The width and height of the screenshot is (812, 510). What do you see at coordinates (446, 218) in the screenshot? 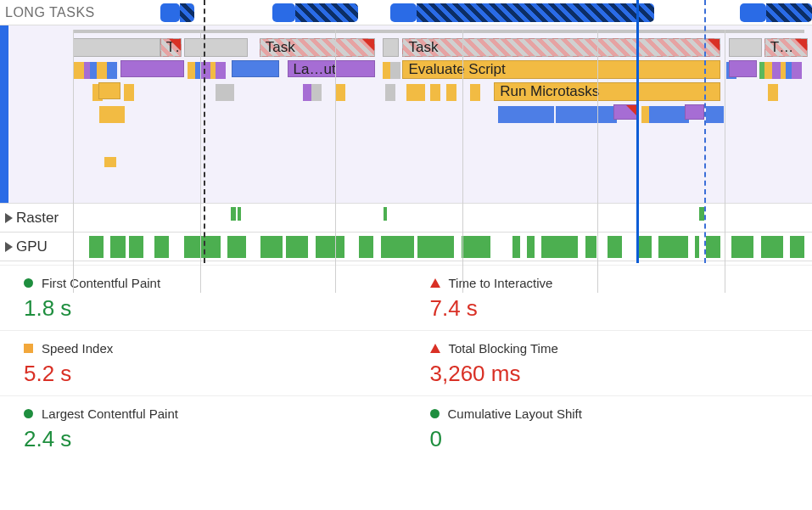
I see `raster-track` at bounding box center [446, 218].